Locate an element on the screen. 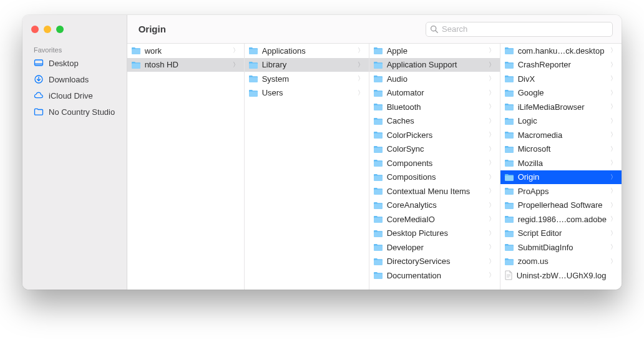 The height and width of the screenshot is (342, 644). item-label: SubmitDiagInfo is located at coordinates (562, 247).